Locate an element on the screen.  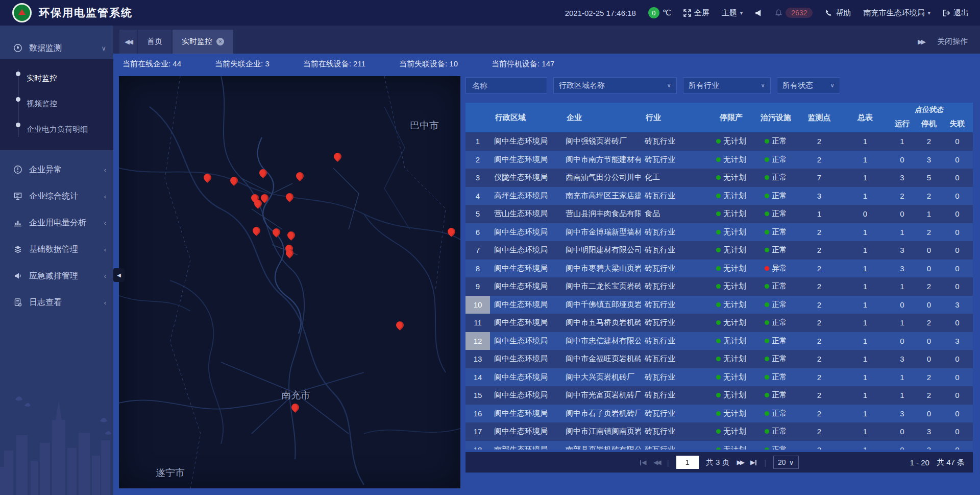
notifications-button: 2632 is located at coordinates (794, 13).